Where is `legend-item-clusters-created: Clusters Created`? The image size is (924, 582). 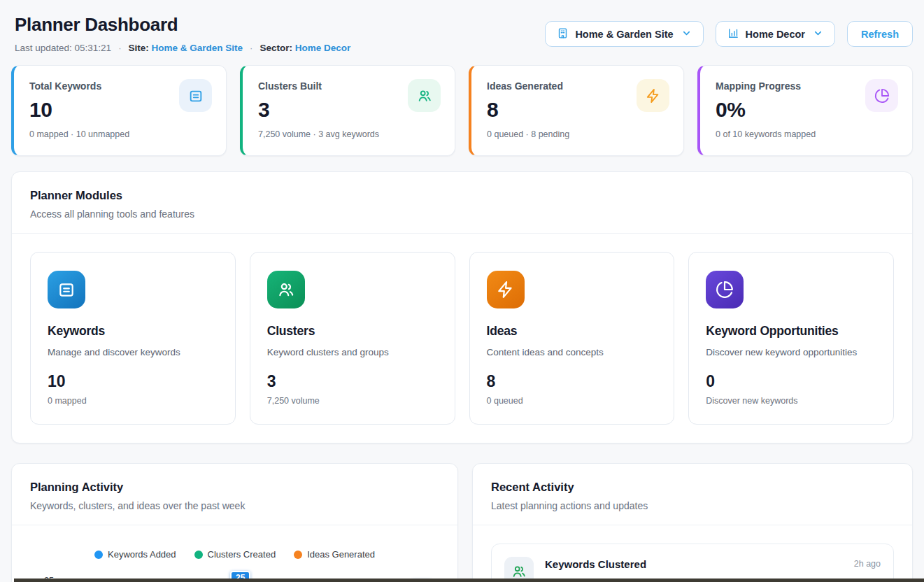 legend-item-clusters-created: Clusters Created is located at coordinates (235, 554).